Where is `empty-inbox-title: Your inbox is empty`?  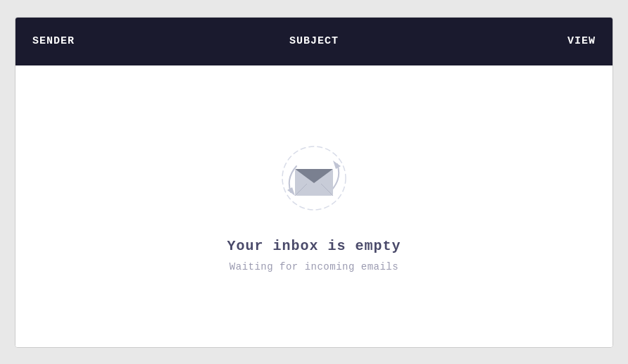
empty-inbox-title: Your inbox is empty is located at coordinates (314, 246).